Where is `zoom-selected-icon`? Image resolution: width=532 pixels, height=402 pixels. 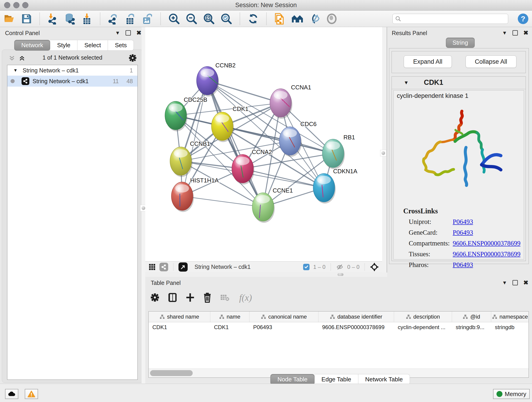
zoom-selected-icon is located at coordinates (226, 19).